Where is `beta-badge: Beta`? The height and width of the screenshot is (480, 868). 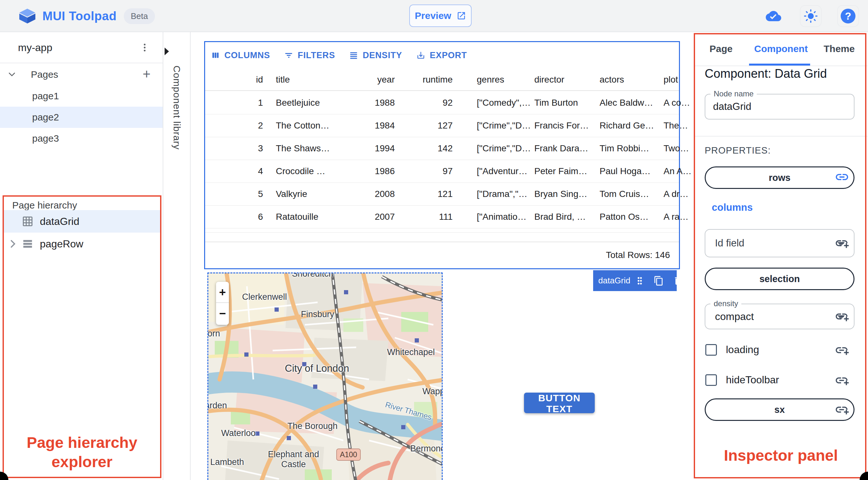
beta-badge: Beta is located at coordinates (140, 16).